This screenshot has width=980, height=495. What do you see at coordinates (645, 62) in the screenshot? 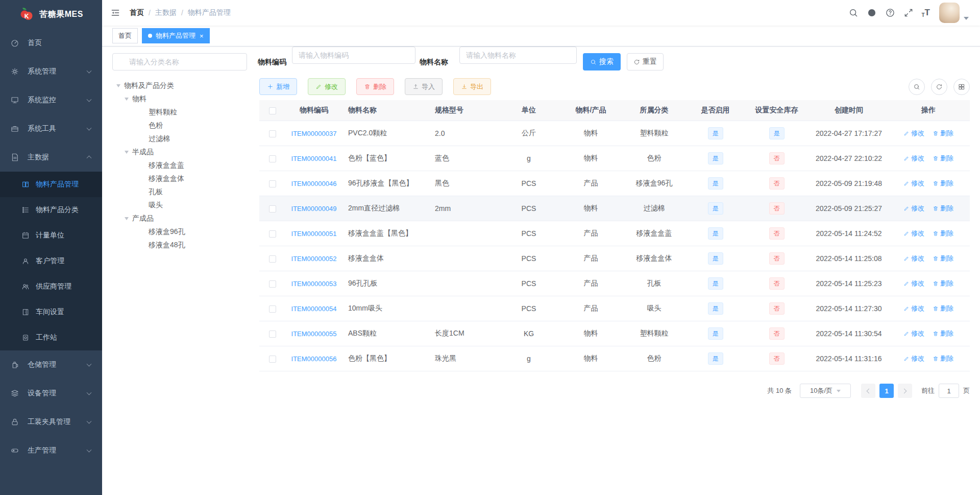
I see `reset-button: 重置` at bounding box center [645, 62].